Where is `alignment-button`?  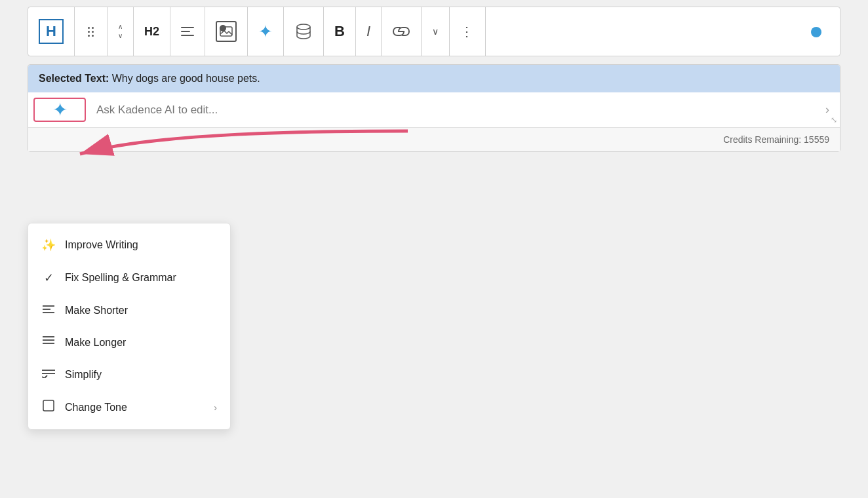 alignment-button is located at coordinates (187, 31).